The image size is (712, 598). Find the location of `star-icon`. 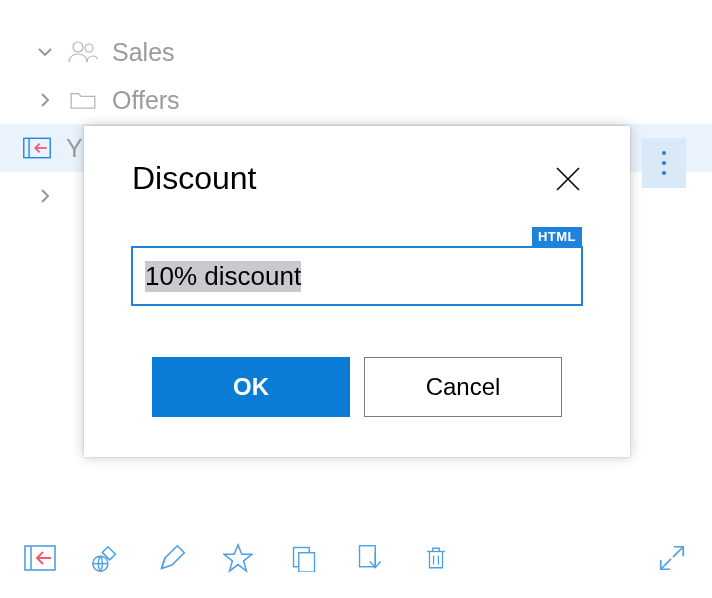

star-icon is located at coordinates (238, 558).